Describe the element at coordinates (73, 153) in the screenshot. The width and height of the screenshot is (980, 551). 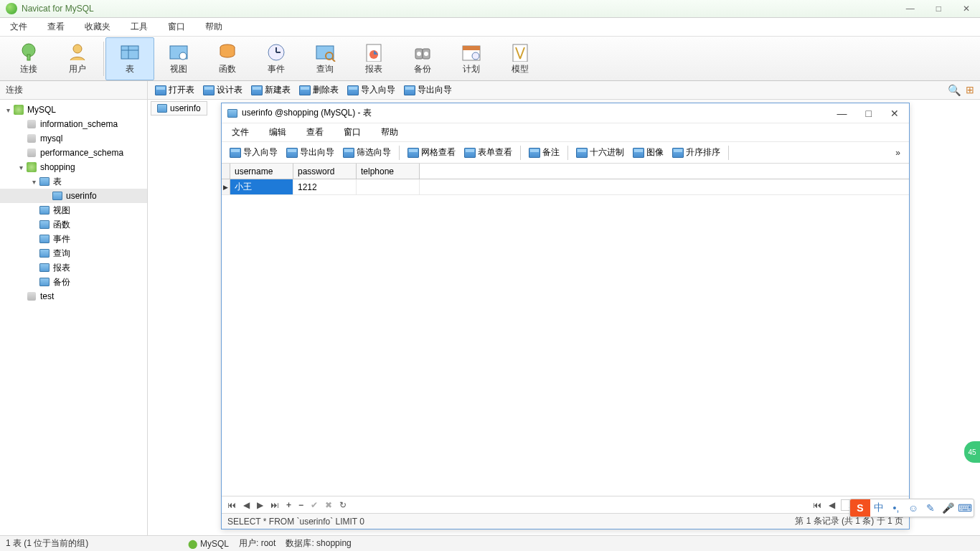
I see `tree-db-performance_schema: performance_schema` at that location.